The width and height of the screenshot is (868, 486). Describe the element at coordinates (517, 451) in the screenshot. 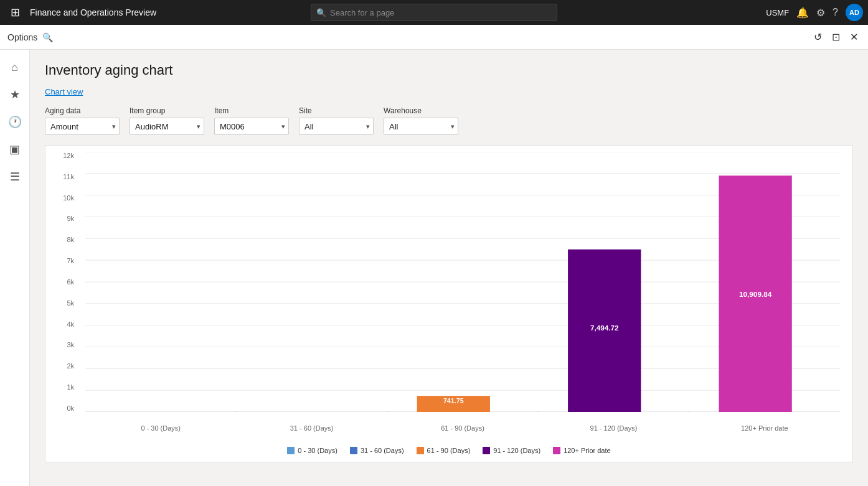

I see `legend-label-91-120: 91 - 120 (Days)` at that location.